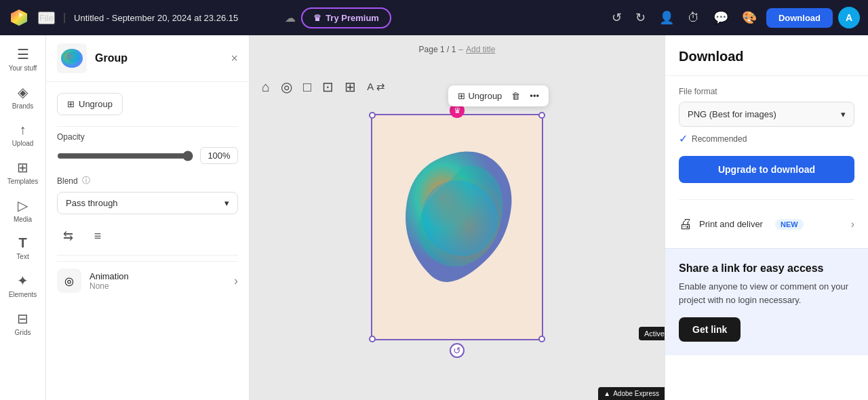 The image size is (868, 400). Describe the element at coordinates (640, 18) in the screenshot. I see `redo-button: ↻` at that location.